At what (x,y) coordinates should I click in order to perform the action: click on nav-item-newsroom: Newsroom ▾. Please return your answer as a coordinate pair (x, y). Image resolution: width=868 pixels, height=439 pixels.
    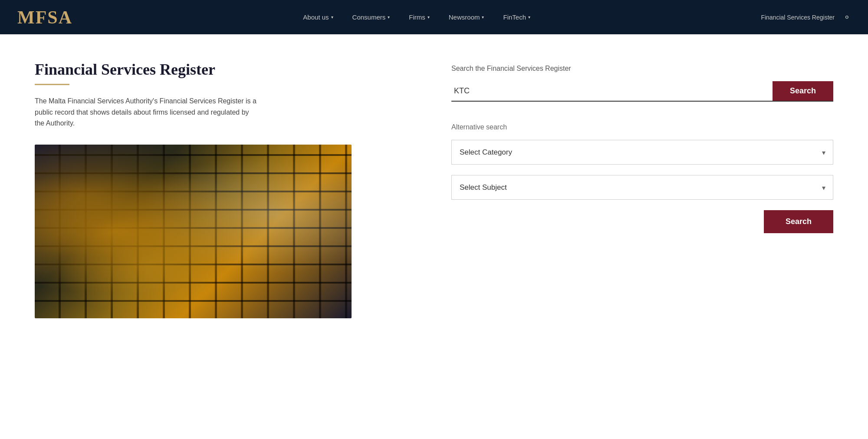
    Looking at the image, I should click on (467, 17).